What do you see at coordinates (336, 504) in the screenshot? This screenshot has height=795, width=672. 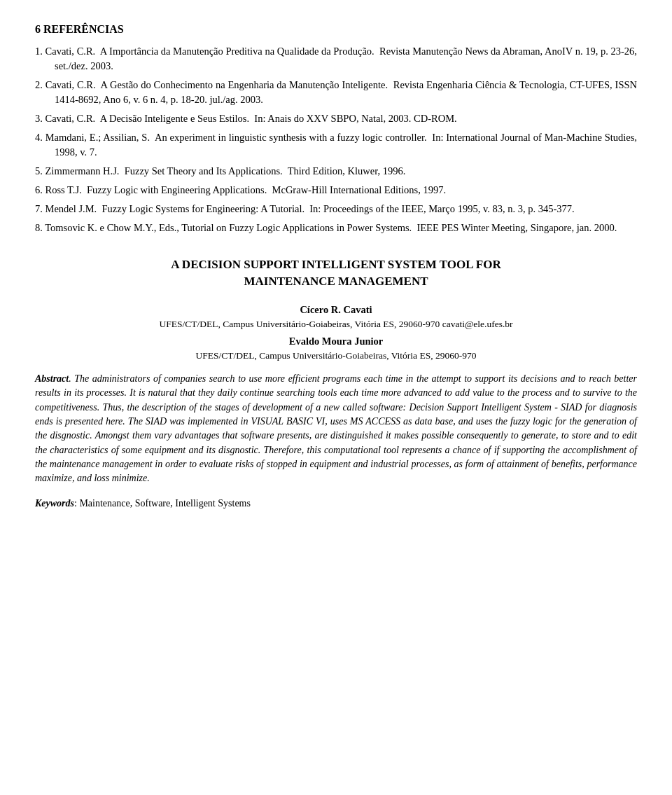 I see `keywords-block: Keywords: Maintenance, Software, Intelli…` at bounding box center [336, 504].